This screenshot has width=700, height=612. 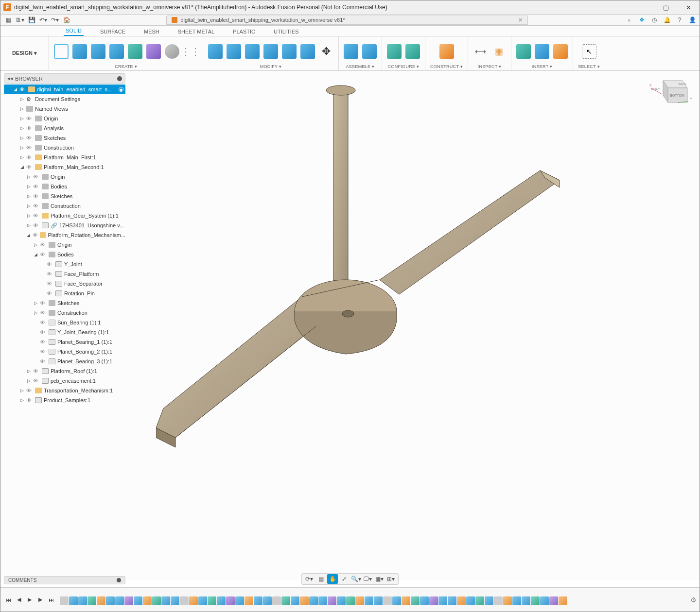 I want to click on combine-icon, so click(x=271, y=51).